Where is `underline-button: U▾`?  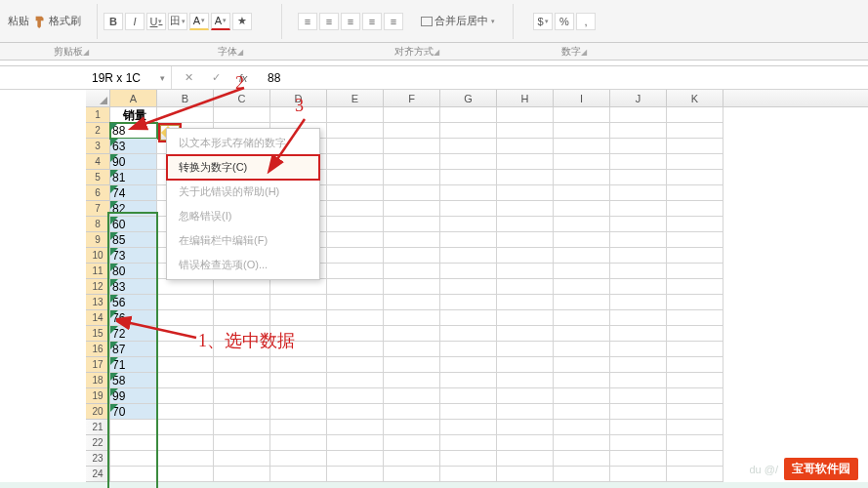 underline-button: U▾ is located at coordinates (156, 21).